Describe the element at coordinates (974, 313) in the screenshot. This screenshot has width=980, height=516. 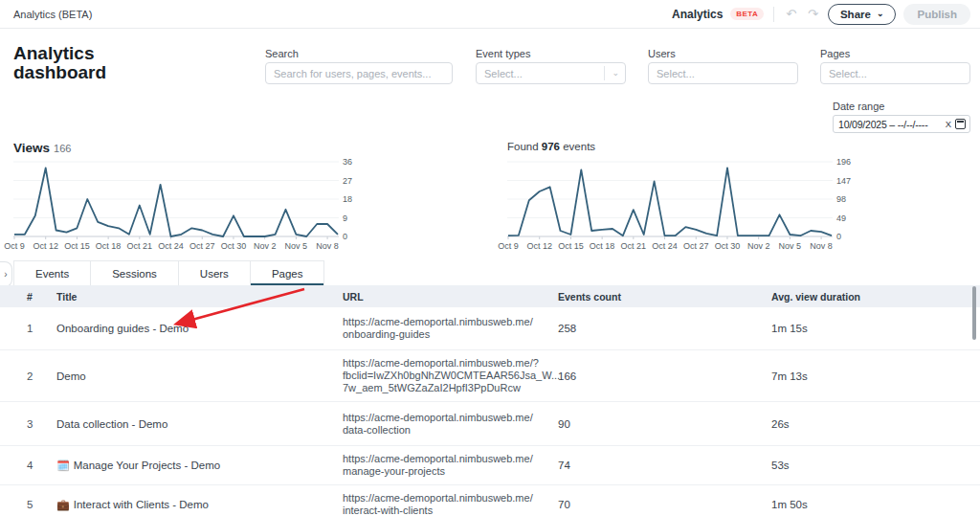
I see `vertical-scrollbar` at that location.